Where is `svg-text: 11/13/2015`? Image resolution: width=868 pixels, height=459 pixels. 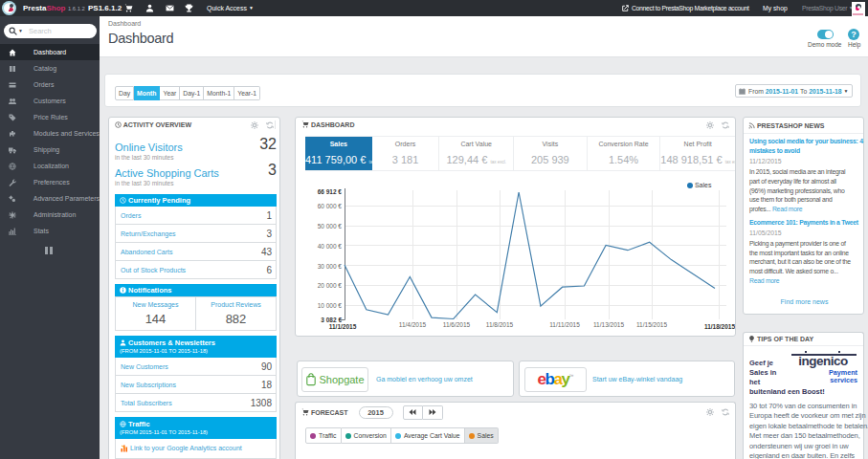 svg-text: 11/13/2015 is located at coordinates (609, 325).